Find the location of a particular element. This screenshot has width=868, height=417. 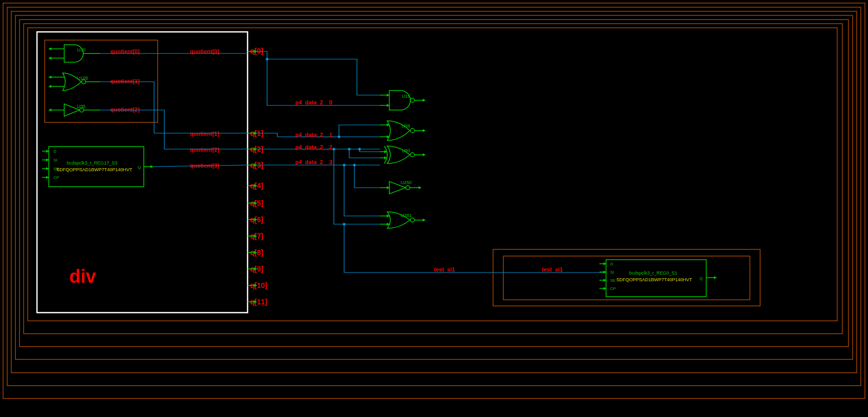

svg-text: U19 is located at coordinates (406, 96).